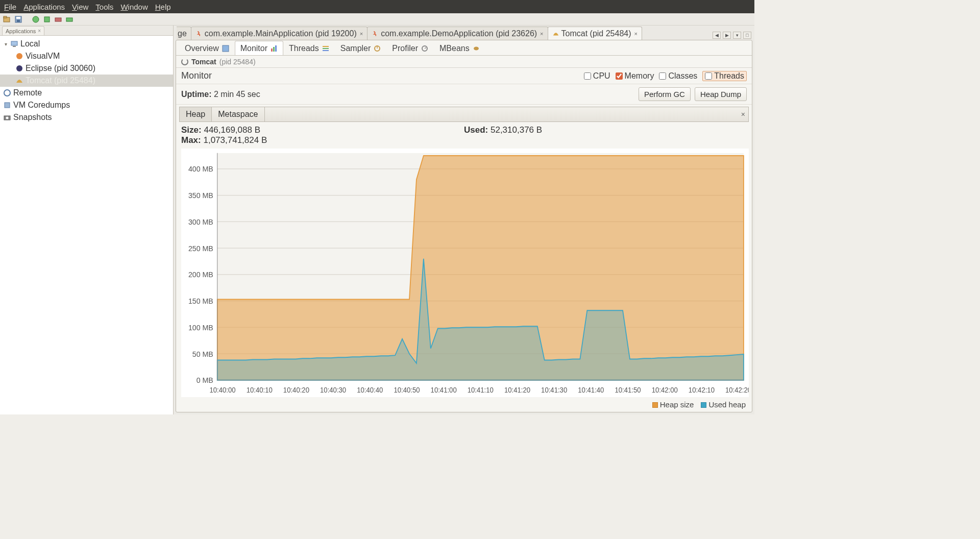 The image size is (980, 539). I want to click on svg-text: 0 MB, so click(205, 381).